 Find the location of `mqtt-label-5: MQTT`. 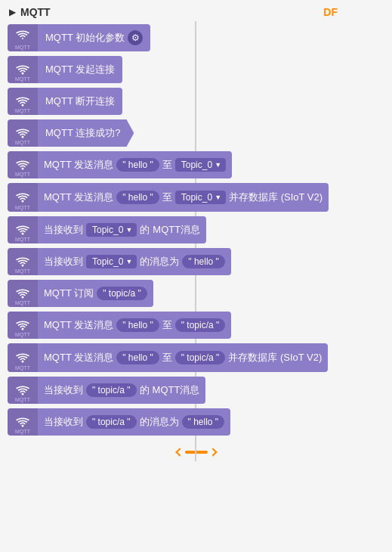

mqtt-label-5: MQTT is located at coordinates (23, 174).